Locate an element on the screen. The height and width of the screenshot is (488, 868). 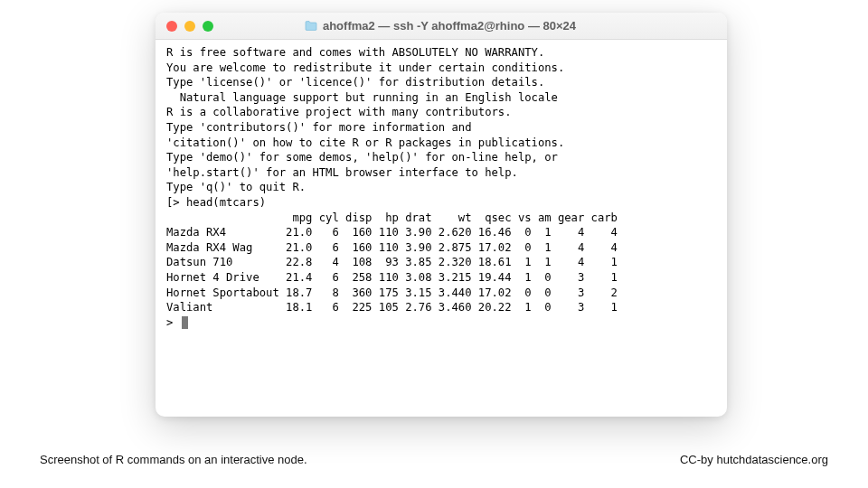
window-title: ahoffma2 — ssh -Y ahoffma2@rhino — 80×24 is located at coordinates (440, 25).